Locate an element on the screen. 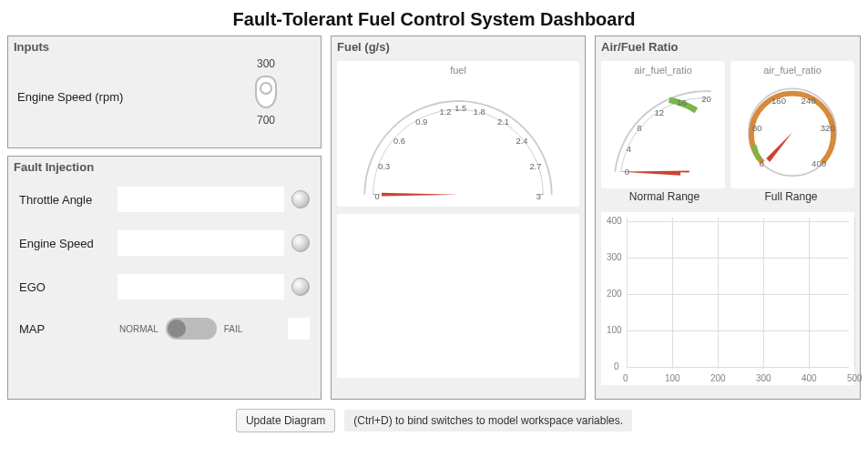  svg-text: 400 is located at coordinates (819, 164).